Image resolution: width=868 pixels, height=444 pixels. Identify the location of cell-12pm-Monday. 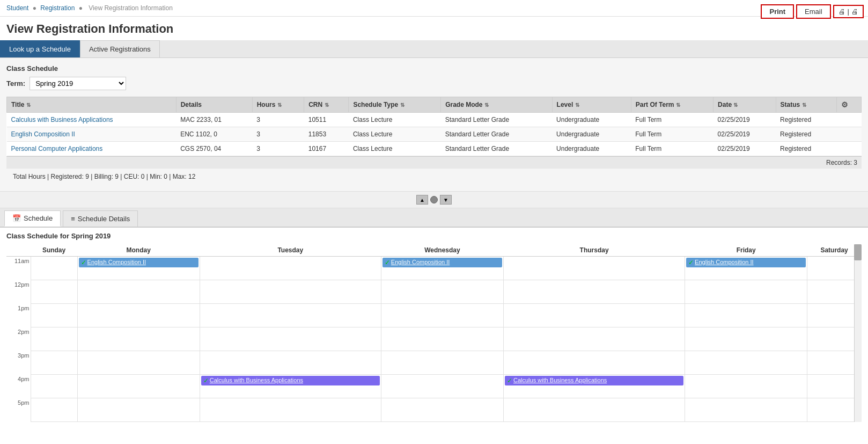
(138, 292).